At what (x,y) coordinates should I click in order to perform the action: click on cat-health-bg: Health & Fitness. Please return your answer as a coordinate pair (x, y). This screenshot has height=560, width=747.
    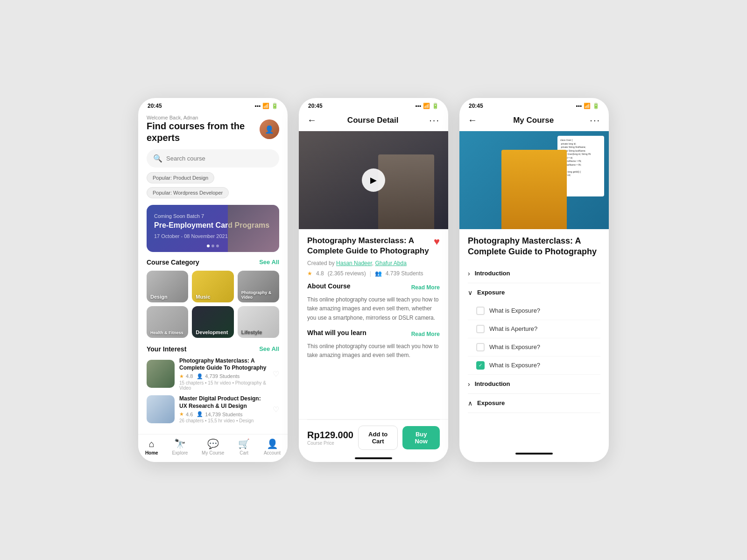
    Looking at the image, I should click on (167, 322).